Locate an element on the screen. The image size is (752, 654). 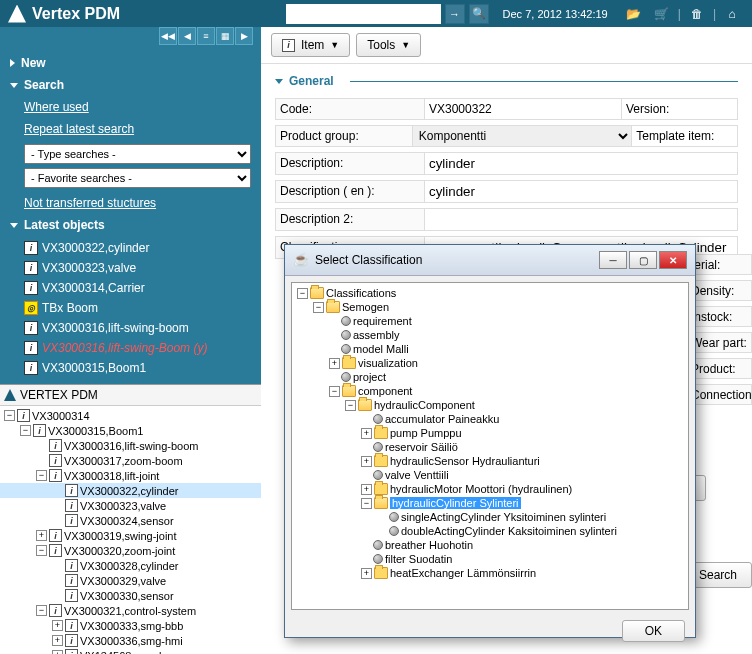
class-node: +hydraulicMotor Moottori (hydraulinen) is located at coordinates (490, 489).